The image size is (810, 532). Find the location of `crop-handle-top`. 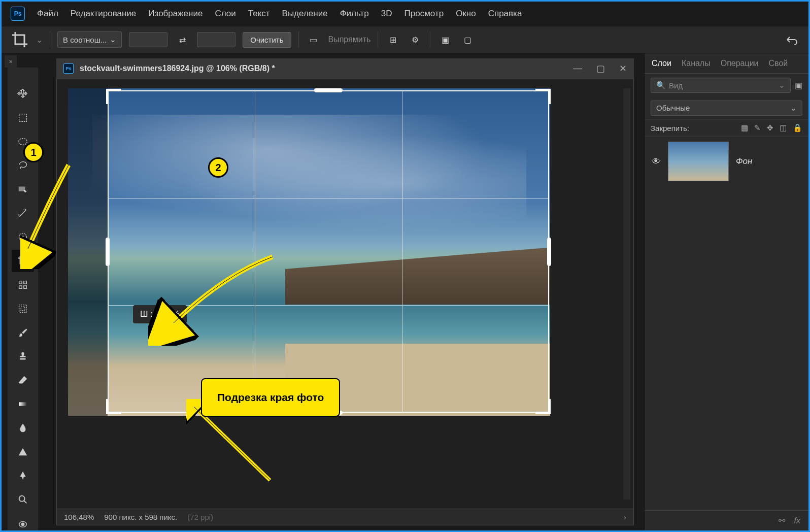

crop-handle-top is located at coordinates (328, 90).